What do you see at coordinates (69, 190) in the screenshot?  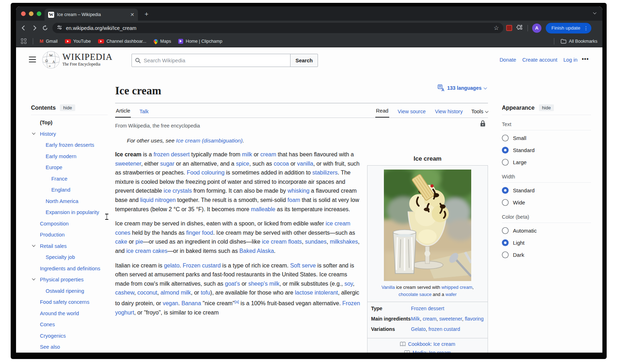 I see `toc-link: England` at bounding box center [69, 190].